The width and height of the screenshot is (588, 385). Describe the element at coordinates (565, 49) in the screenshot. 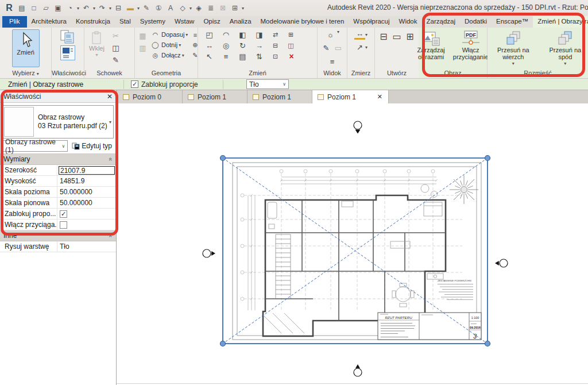

I see `send-to-back-button: Przesuń na spód ▾` at that location.